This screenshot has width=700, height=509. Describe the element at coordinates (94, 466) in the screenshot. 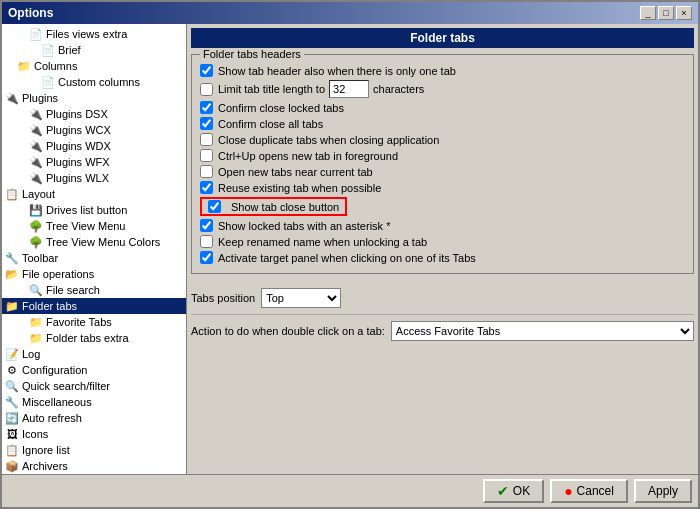

I see `sidebar-item-archivers: 📦Archivers` at that location.